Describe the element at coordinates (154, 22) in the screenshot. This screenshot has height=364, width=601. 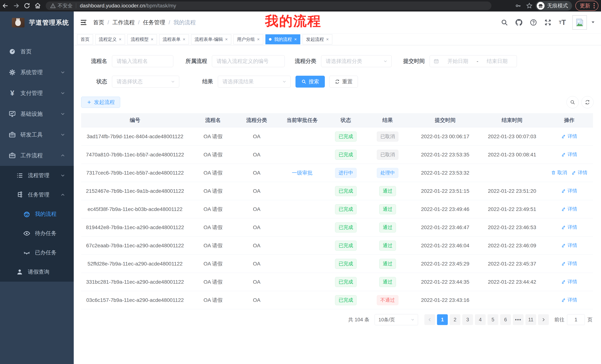
I see `breadcrumb-task-manage: 任务管理` at that location.